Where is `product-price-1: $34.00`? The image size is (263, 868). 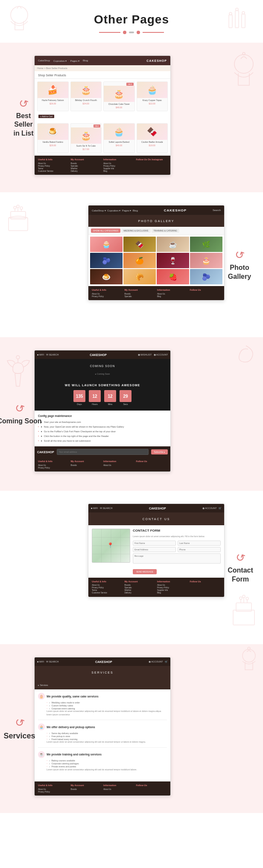
product-price-1: $34.00 is located at coordinates (86, 104).